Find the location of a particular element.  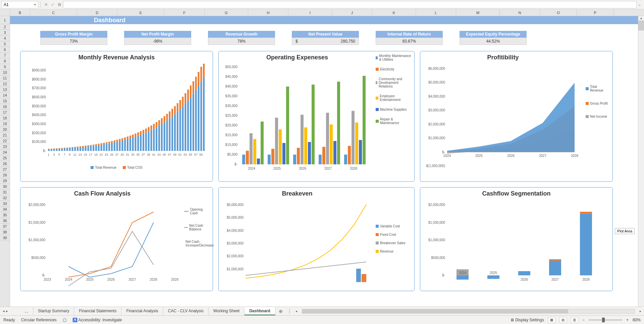

scroll-left-icon: ◂ is located at coordinates (297, 311).